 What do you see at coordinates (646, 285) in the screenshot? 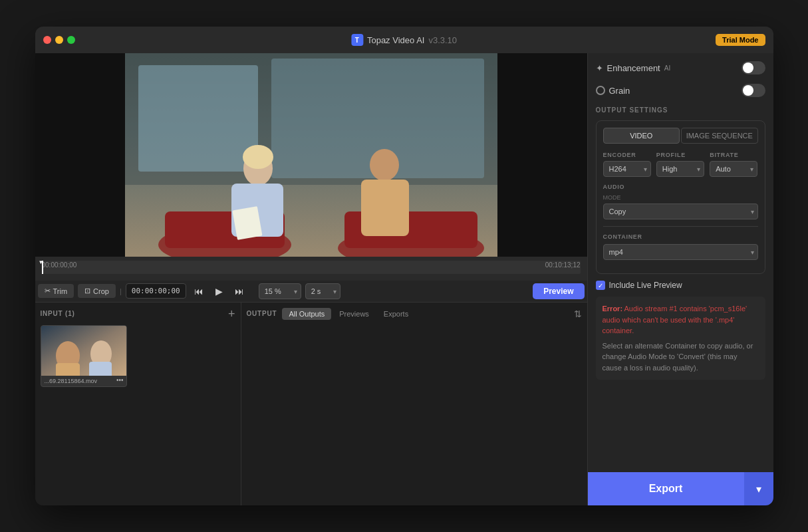
I see `live-preview-label: Include Live Preview` at bounding box center [646, 285].